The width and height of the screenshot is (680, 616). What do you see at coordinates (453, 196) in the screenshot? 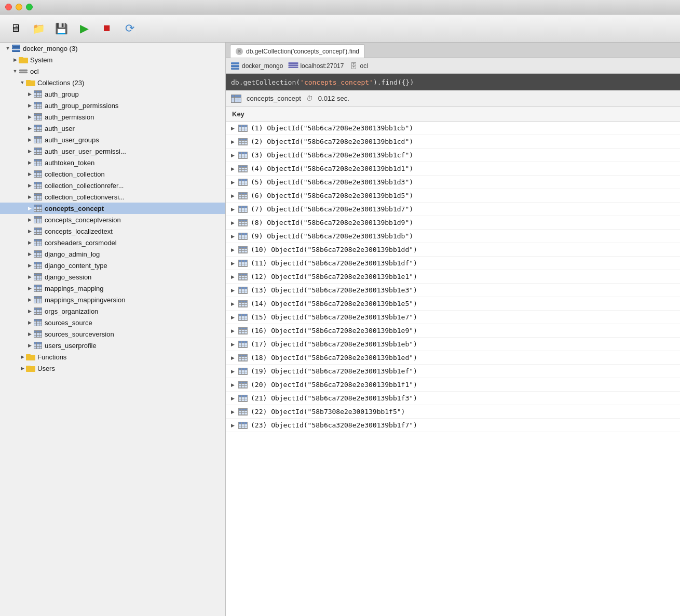
I see `result-row: ▶ (6) ObjectId("58b6ca7208e2e300139bb1d5…` at bounding box center [453, 196].